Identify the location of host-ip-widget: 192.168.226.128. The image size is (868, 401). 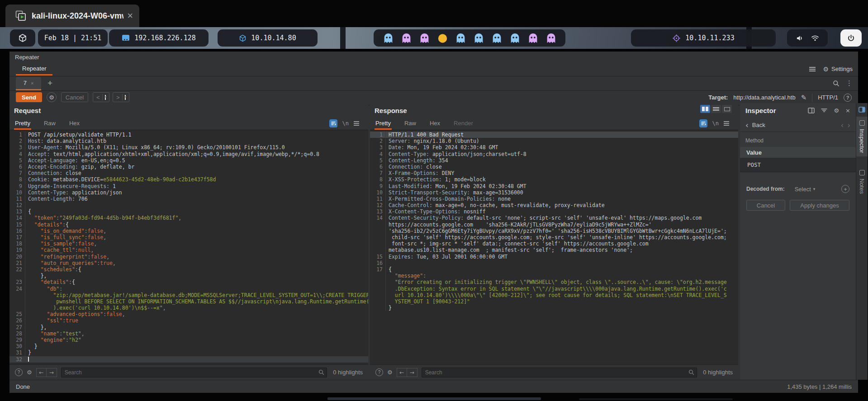
(159, 38).